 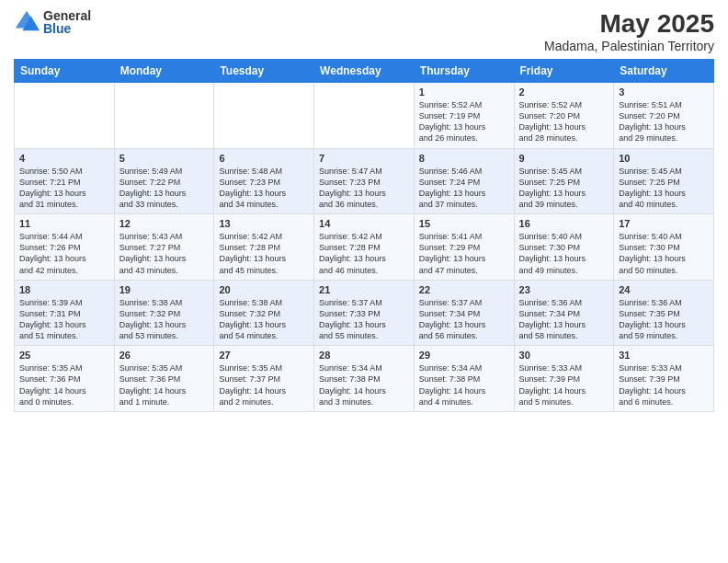 I want to click on weekday-header-row: SundayMondayTuesdayWednesdayThursdayFrid…, so click(x=364, y=72).